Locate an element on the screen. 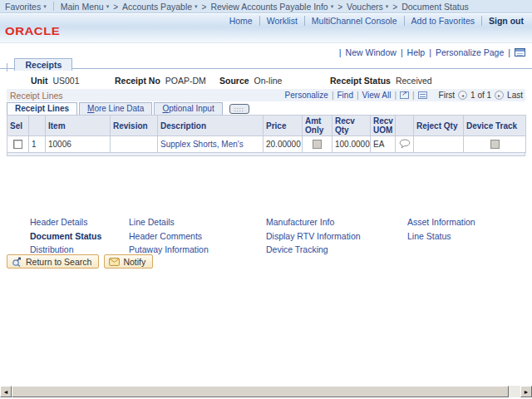 This screenshot has height=399, width=532. page-tabbar: Receipts is located at coordinates (266, 63).